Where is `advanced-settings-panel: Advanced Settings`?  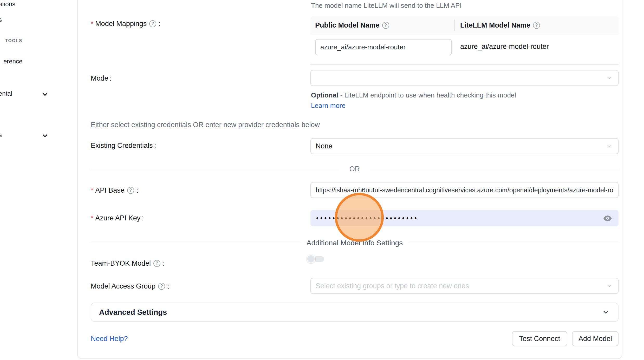 advanced-settings-panel: Advanced Settings is located at coordinates (355, 312).